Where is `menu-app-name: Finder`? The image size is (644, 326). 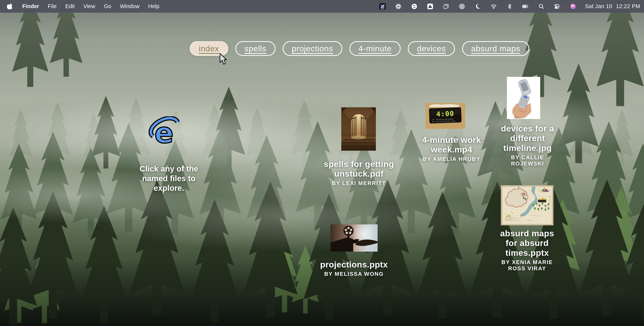
menu-app-name: Finder is located at coordinates (31, 6).